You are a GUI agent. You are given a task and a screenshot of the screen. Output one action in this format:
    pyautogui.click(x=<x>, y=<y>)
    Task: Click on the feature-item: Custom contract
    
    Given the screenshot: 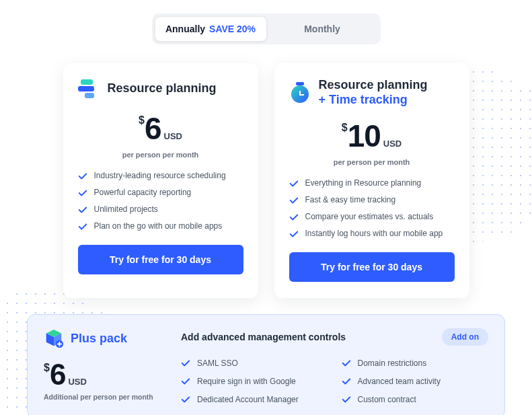 What is the action you would take?
    pyautogui.click(x=416, y=400)
    